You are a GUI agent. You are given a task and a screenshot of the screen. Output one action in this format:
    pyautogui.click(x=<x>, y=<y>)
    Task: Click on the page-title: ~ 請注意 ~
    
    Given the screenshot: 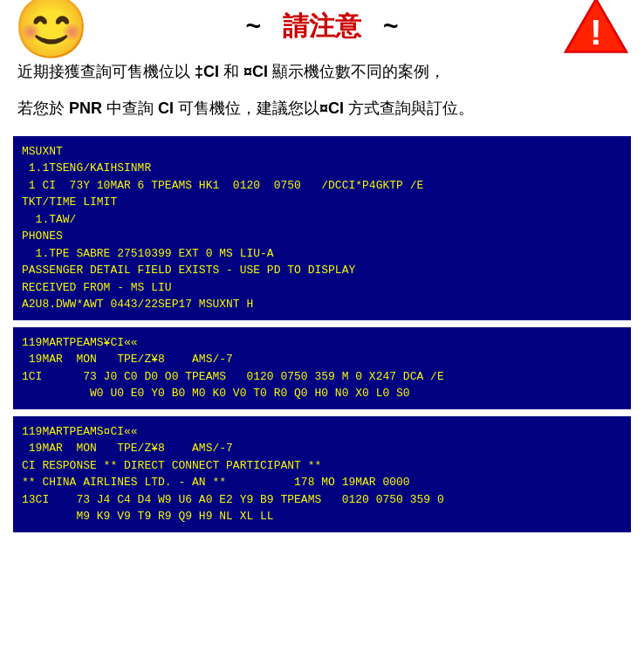 What is the action you would take?
    pyautogui.click(x=321, y=26)
    